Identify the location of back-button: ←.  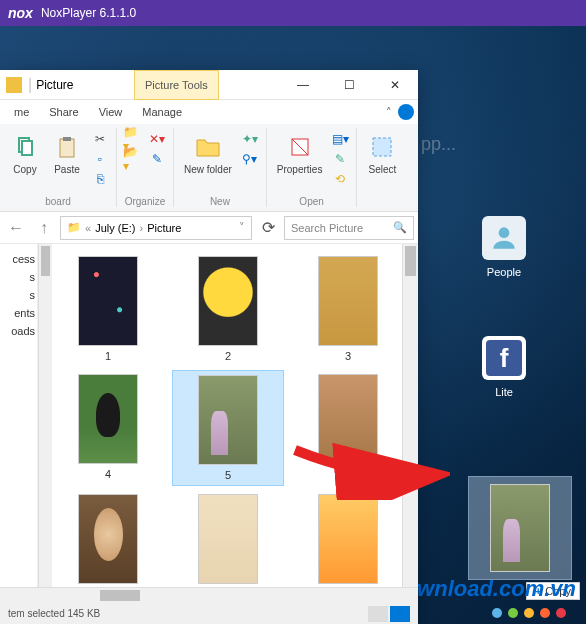
(16, 228).